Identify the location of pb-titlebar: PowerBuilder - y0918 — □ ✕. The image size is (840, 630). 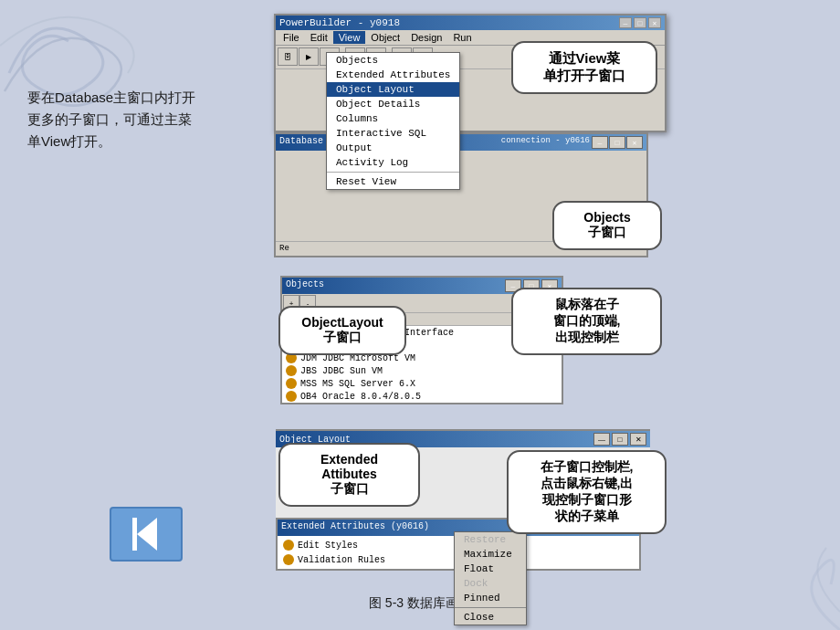
(470, 23).